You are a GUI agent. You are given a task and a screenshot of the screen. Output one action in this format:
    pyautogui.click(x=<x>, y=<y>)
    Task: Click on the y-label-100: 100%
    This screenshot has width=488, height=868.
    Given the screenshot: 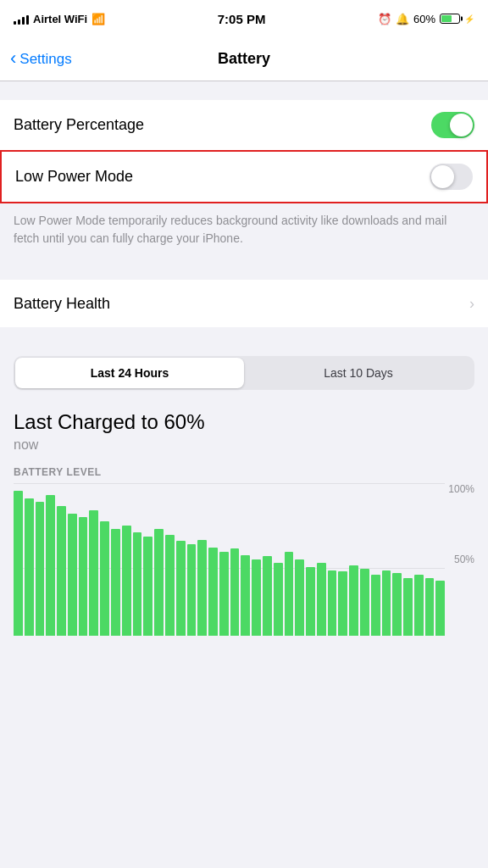 What is the action you would take?
    pyautogui.click(x=461, y=489)
    